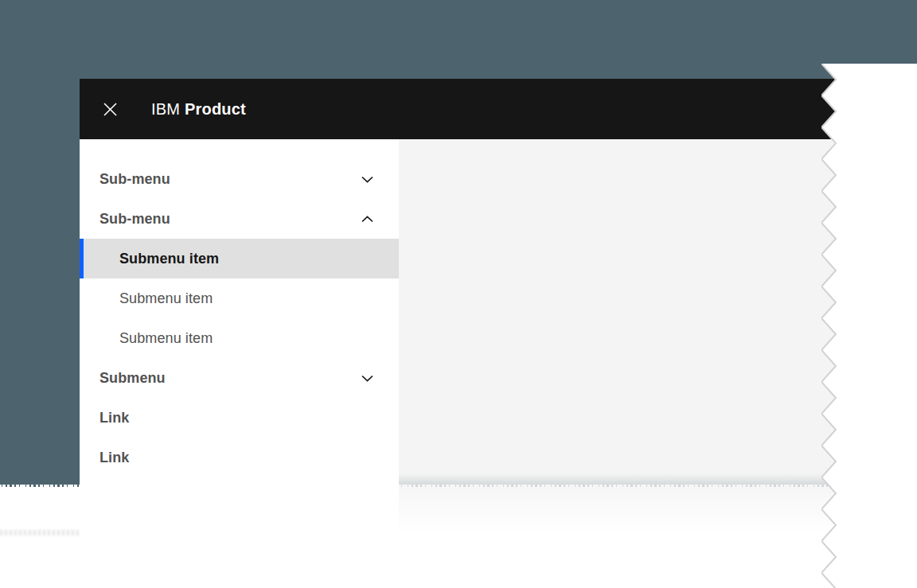 The height and width of the screenshot is (588, 917). Describe the element at coordinates (132, 379) in the screenshot. I see `sidebar-item-label: Submenu` at that location.